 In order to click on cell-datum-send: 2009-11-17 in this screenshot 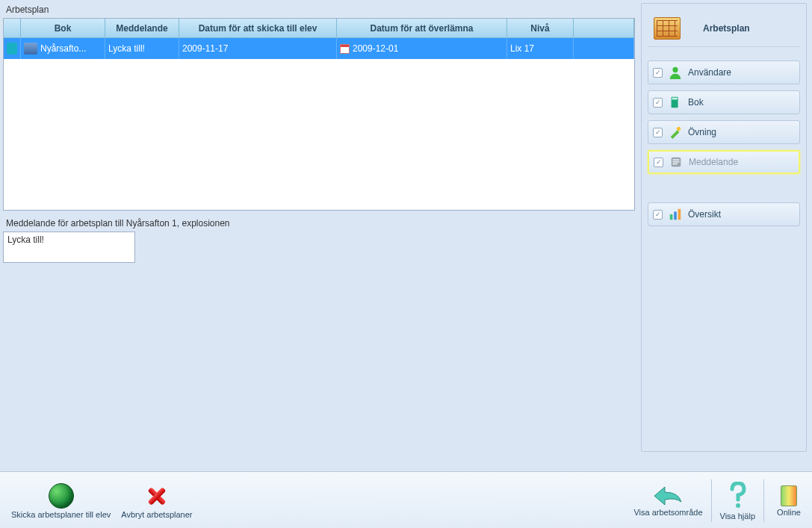, I will do `click(258, 49)`.